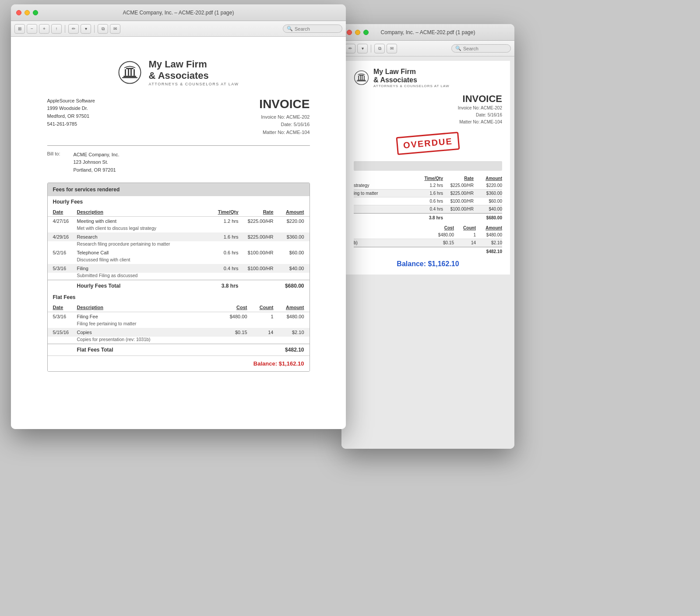 The image size is (700, 616). I want to click on hourly-r2-subdesc: Research filing procedure pertaining to …, so click(191, 244).